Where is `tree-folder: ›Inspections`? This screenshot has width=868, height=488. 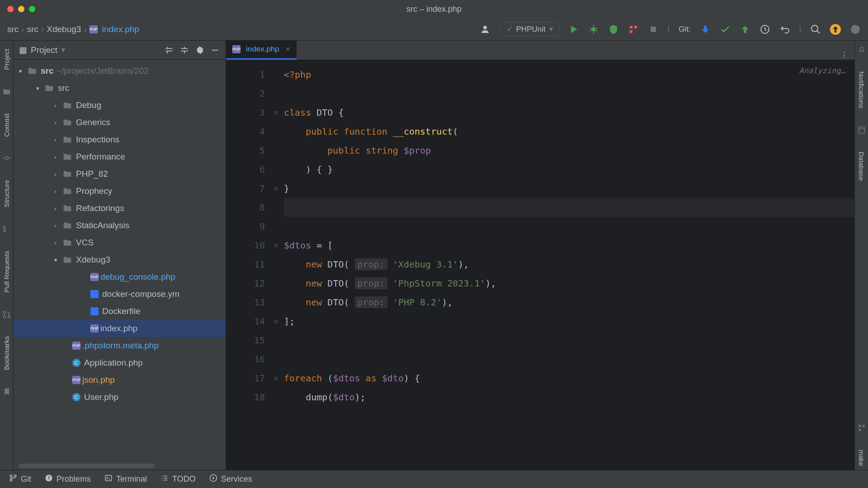
tree-folder: ›Inspections is located at coordinates (119, 140).